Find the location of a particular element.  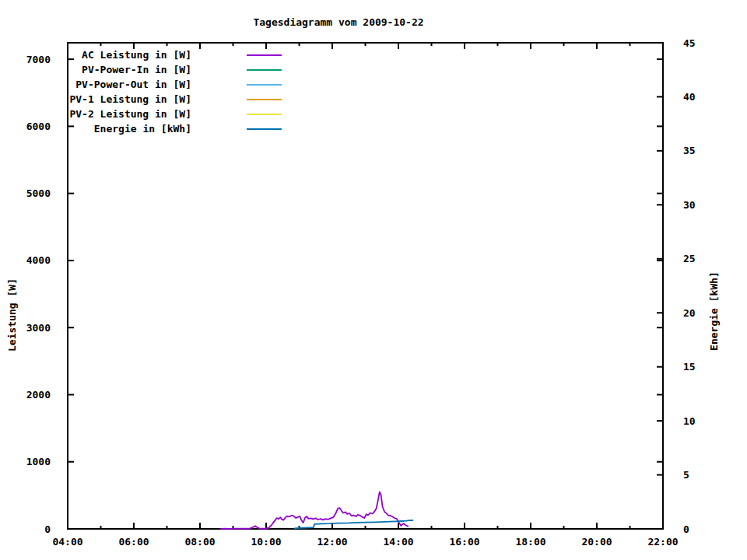

x-tick-label: 06:00 is located at coordinates (134, 541).